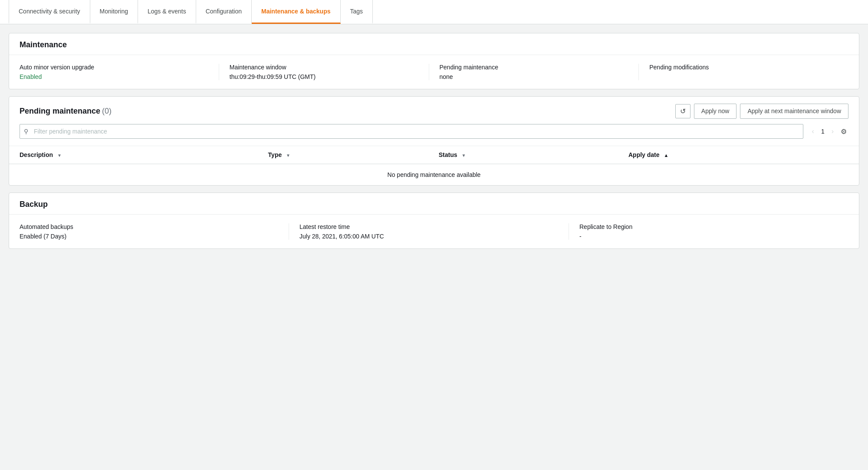  I want to click on tab-logs: Logs & events, so click(167, 12).